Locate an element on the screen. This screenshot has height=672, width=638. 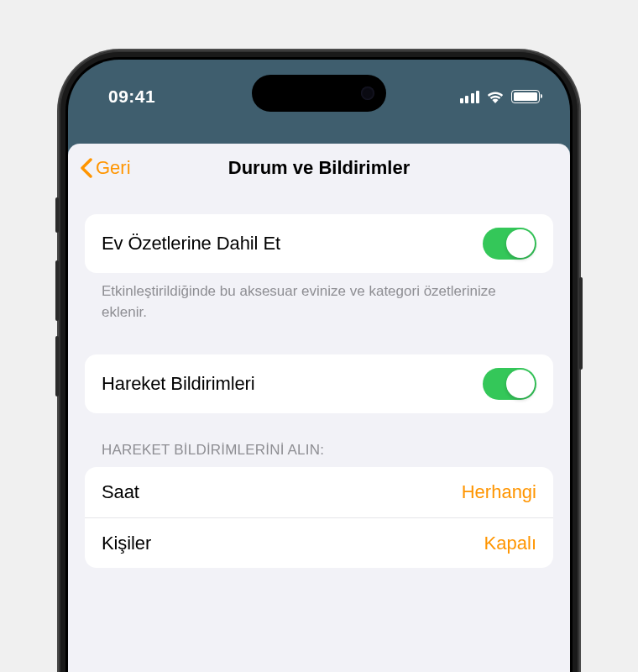
include-card: Ev Özetlerine Dahil Et is located at coordinates (319, 244).